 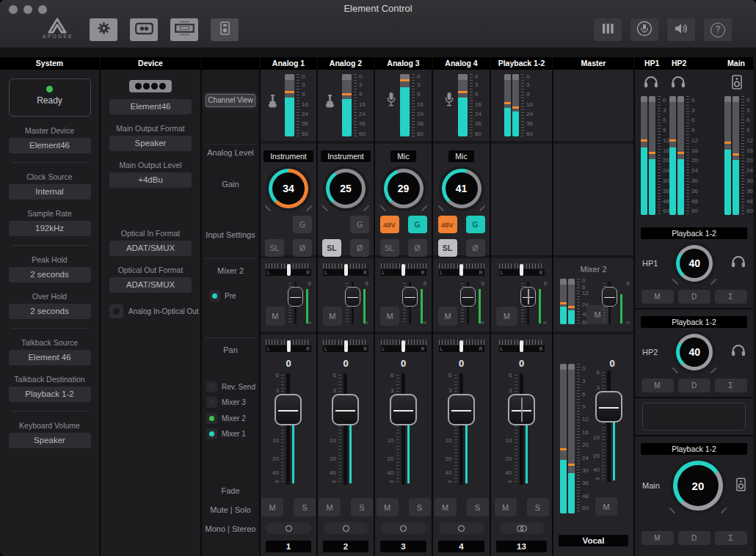 I want to click on master-send-knob, so click(x=609, y=296).